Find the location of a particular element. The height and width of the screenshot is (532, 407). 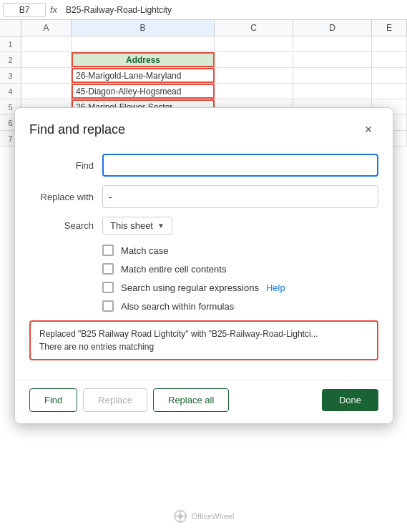

formula-content: B25-Railway-Road-Lightcity is located at coordinates (235, 10).